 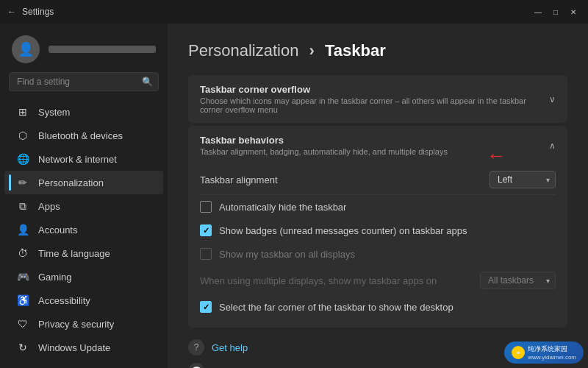 I want to click on sidebar-item-label: Accessibility, so click(x=65, y=300).